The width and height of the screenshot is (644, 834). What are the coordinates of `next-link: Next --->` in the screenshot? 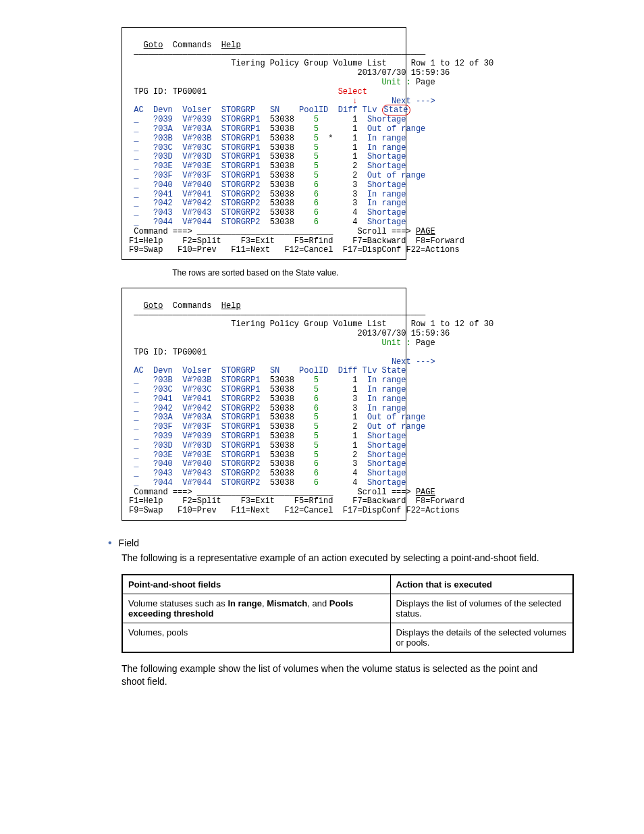 It's located at (413, 362).